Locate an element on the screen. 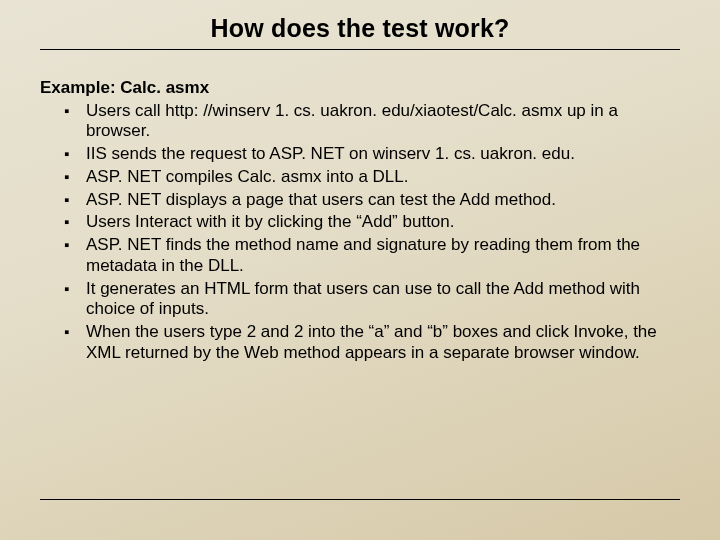 Image resolution: width=720 pixels, height=540 pixels. bullet-text: Users Interact with it by clicking the “… is located at coordinates (270, 222).